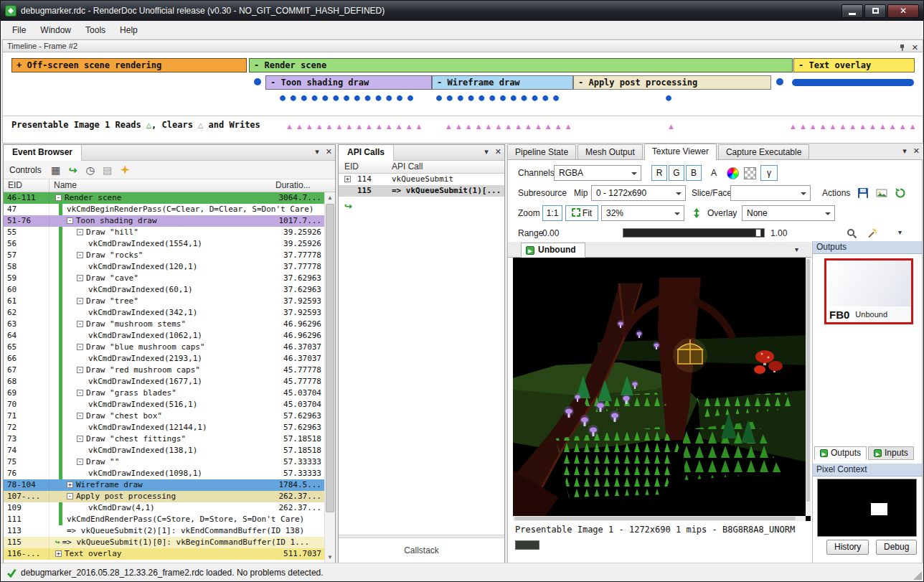  Describe the element at coordinates (164, 531) in the screenshot. I see `event-row: 113 => vkQueueSubmit(2)[1]: vkEndCommand…` at that location.